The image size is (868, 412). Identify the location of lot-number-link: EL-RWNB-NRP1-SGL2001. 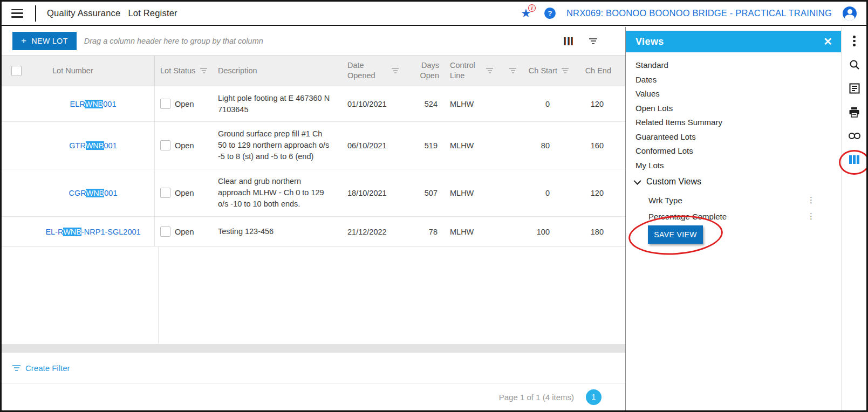
(93, 232).